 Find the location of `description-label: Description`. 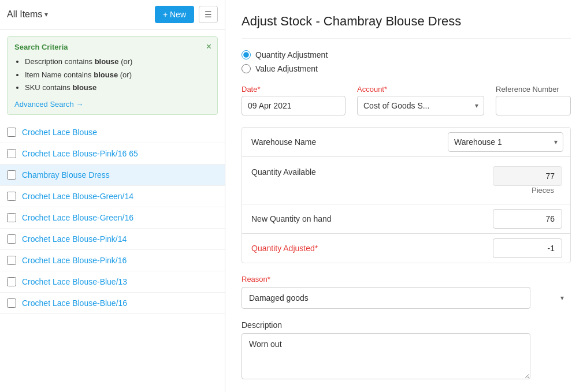

description-label: Description is located at coordinates (406, 325).